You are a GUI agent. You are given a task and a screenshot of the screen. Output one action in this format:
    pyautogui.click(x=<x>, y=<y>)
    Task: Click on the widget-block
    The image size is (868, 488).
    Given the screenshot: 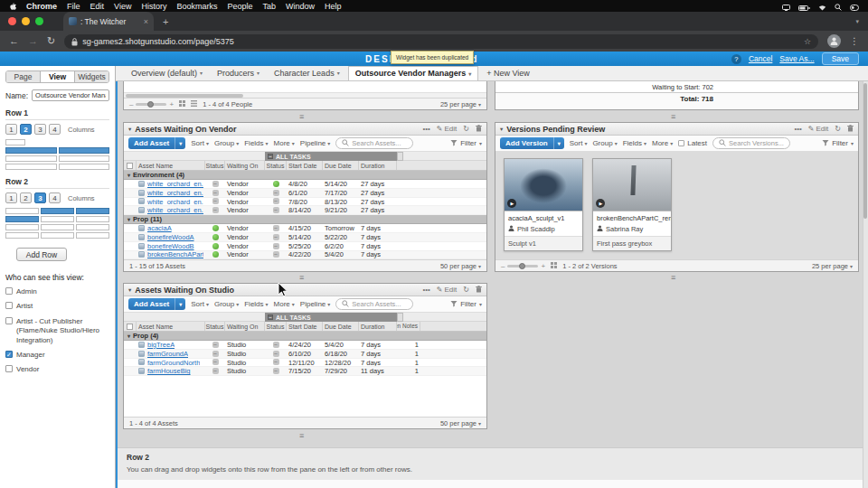 What is the action you would take?
    pyautogui.click(x=58, y=211)
    